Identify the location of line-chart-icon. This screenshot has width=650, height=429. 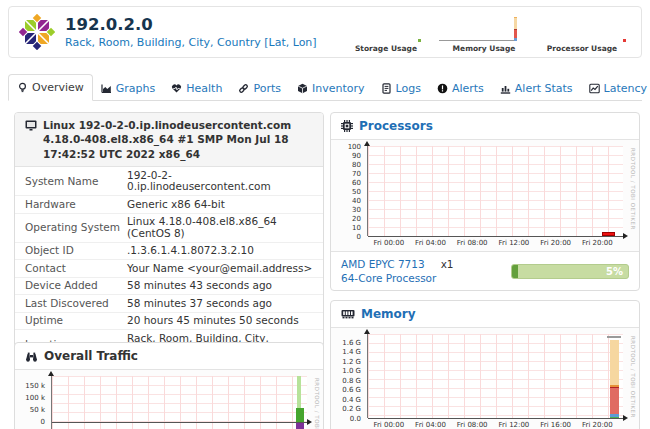
(594, 88).